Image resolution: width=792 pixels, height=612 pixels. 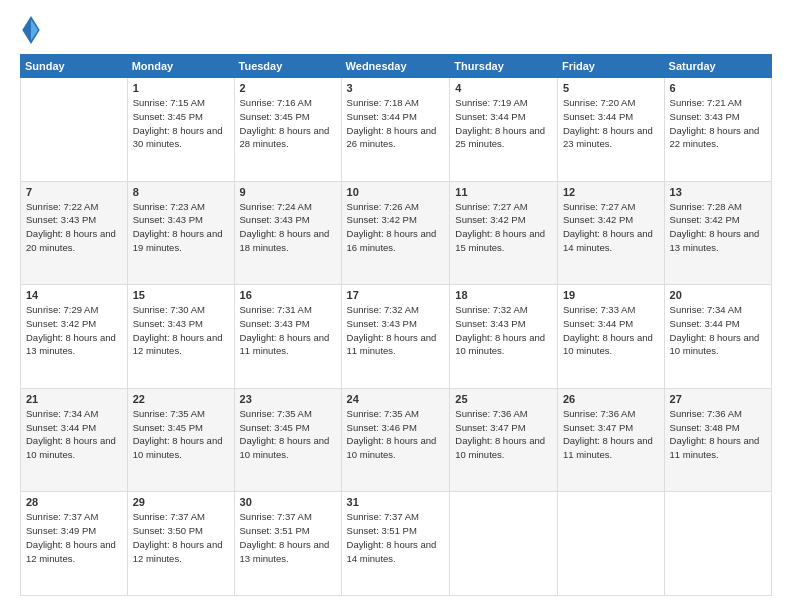 I want to click on day-cell: 3Sunrise: 7:18 AM Sunset: 3:44 PM Daylig…, so click(x=396, y=130).